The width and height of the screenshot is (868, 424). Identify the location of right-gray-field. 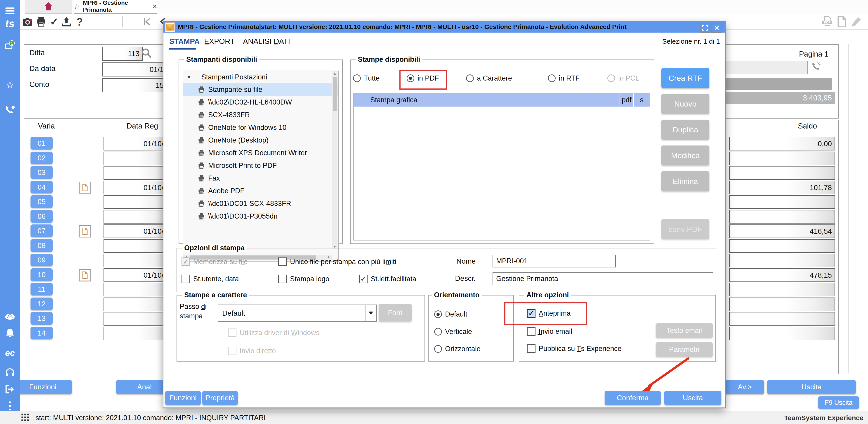
(767, 67).